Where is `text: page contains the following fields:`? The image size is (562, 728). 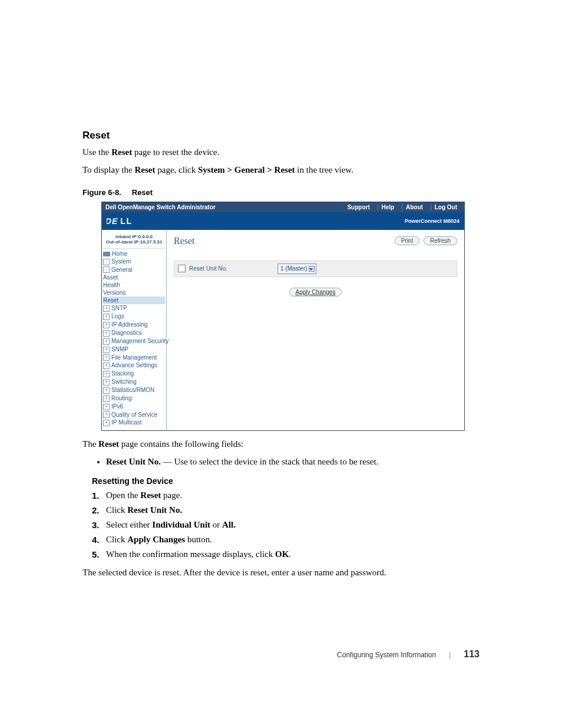
text: page contains the following fields: is located at coordinates (181, 444).